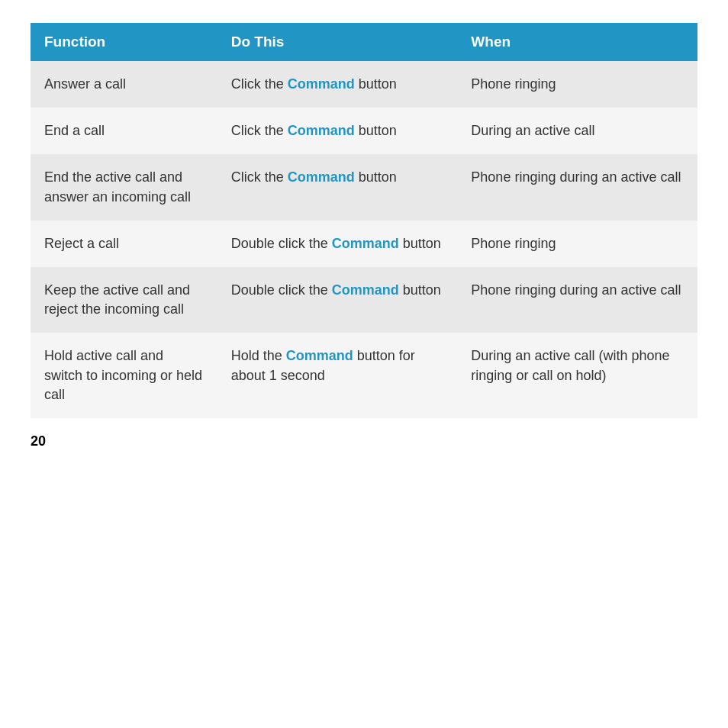 The width and height of the screenshot is (728, 728). I want to click on cell-do-this: Hold the Command button for about 1 seco…, so click(337, 375).